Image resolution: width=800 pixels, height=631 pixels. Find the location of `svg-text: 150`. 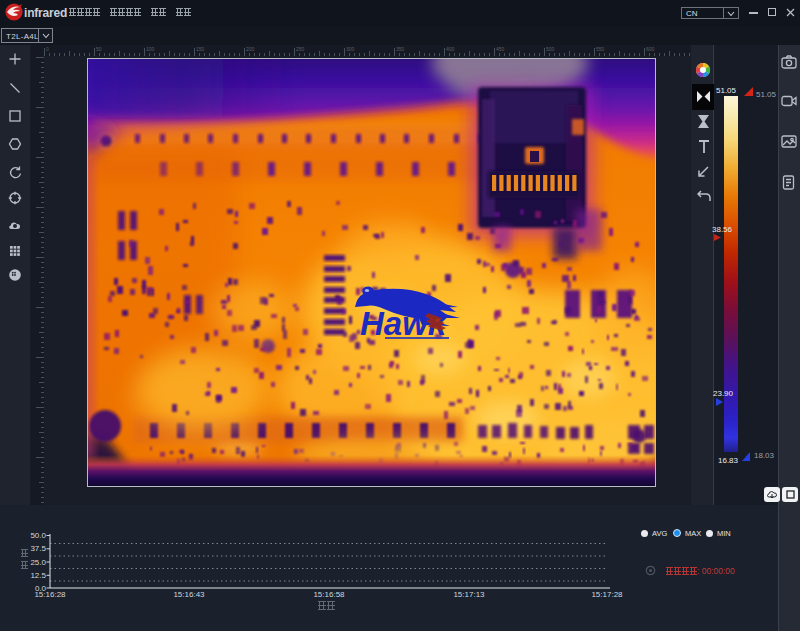

svg-text: 150 is located at coordinates (200, 49).